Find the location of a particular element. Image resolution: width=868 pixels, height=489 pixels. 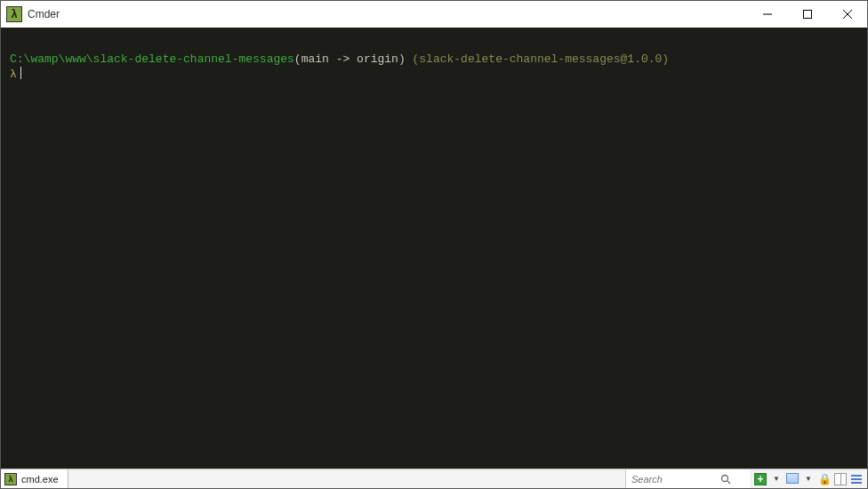

console-tab: λ cmd.exe is located at coordinates (35, 478).